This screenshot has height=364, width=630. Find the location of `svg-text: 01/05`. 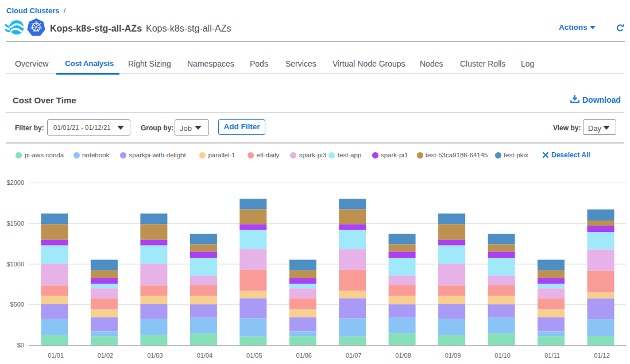

svg-text: 01/05 is located at coordinates (254, 355).